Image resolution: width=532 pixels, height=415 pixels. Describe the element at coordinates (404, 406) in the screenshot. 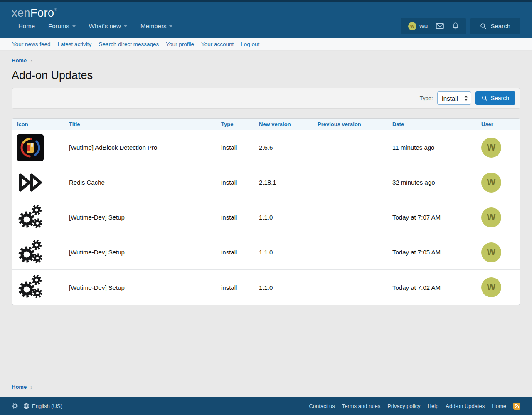

I see `footer-privacy-policy: Privacy policy` at that location.